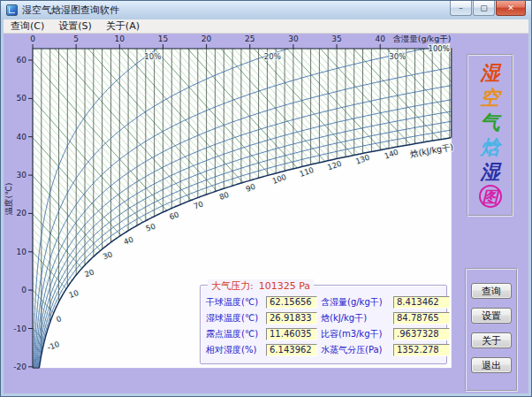  I want to click on action-button-panel: 查询 设置 关于 退出, so click(491, 330).